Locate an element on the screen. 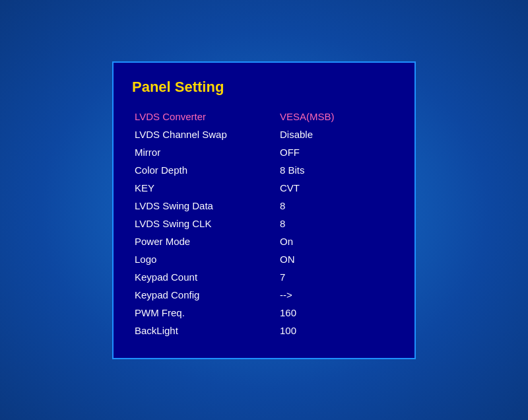 The width and height of the screenshot is (528, 420). setting-label: Power Mode is located at coordinates (205, 242).